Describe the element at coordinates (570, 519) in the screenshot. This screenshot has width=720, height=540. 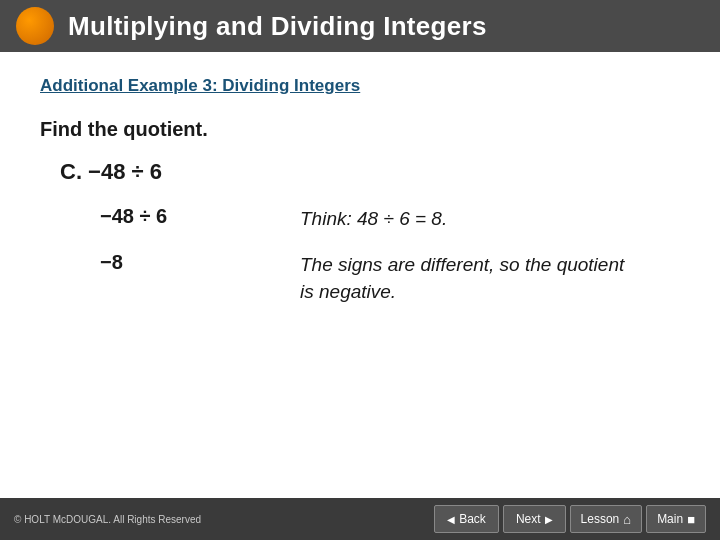
I see `footer-buttons: ◀ Back Next ▶ Lesson ⌂ Main ■` at that location.